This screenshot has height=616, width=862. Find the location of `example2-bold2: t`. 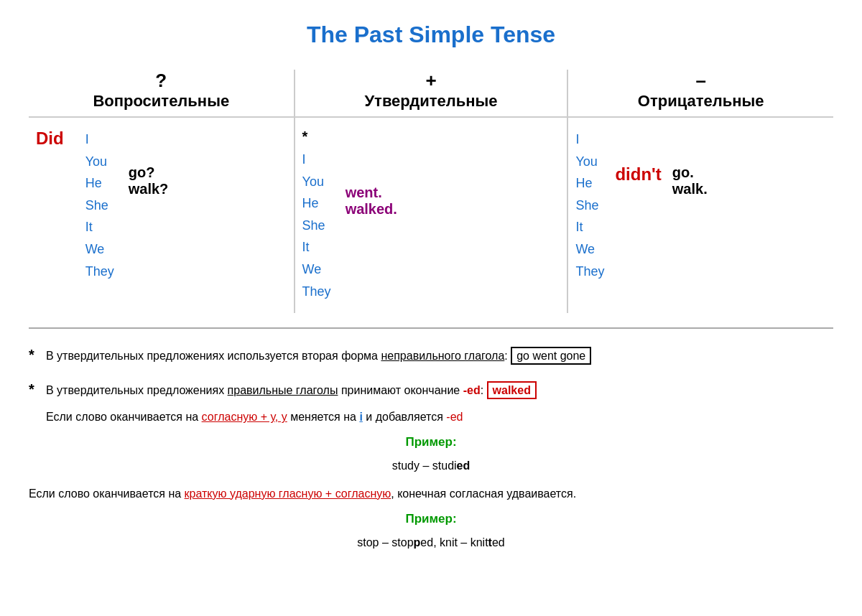

example2-bold2: t is located at coordinates (490, 543).